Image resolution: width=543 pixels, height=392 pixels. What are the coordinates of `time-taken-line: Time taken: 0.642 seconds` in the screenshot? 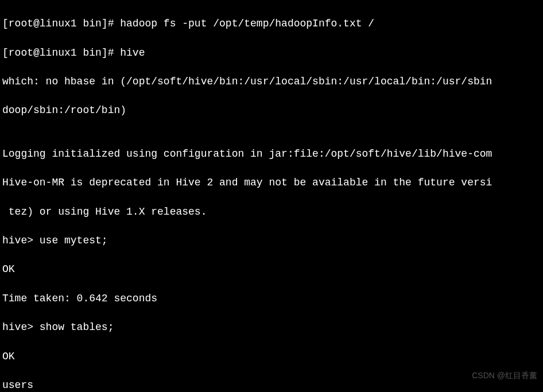 It's located at (272, 298).